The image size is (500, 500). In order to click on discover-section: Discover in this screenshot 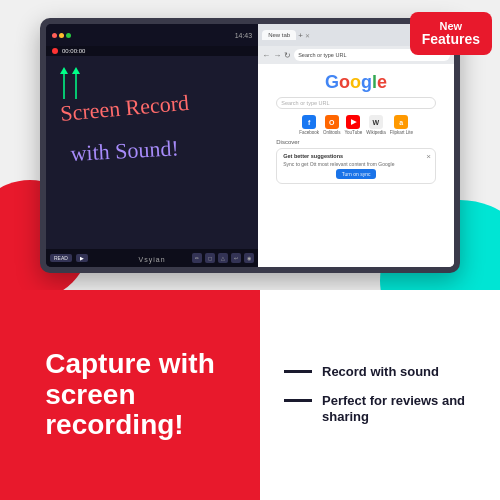, I will do `click(356, 142)`.